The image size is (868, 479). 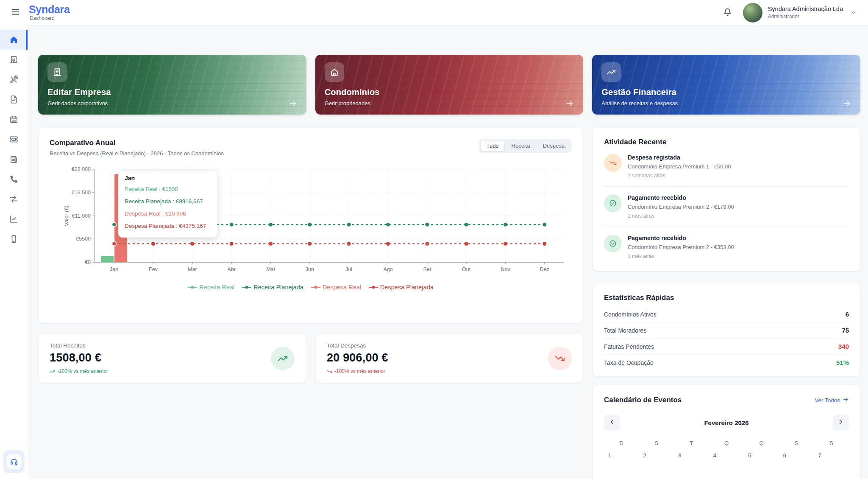 I want to click on app-title: Syndara, so click(x=49, y=9).